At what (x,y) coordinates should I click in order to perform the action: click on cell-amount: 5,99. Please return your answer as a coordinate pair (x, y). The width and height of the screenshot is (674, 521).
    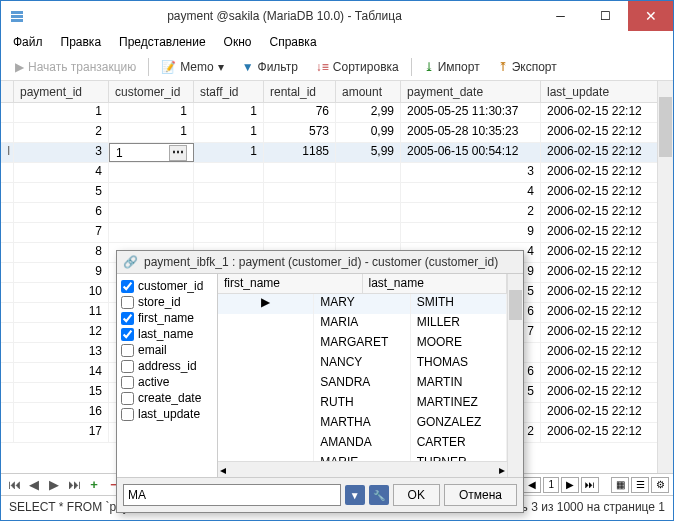
    Looking at the image, I should click on (368, 152).